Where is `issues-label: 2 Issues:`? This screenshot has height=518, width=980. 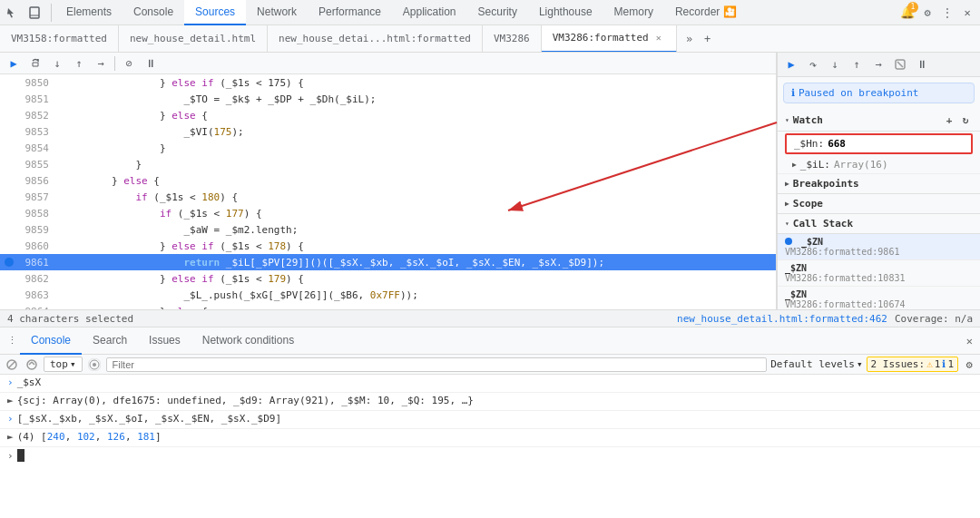 issues-label: 2 Issues: is located at coordinates (898, 365).